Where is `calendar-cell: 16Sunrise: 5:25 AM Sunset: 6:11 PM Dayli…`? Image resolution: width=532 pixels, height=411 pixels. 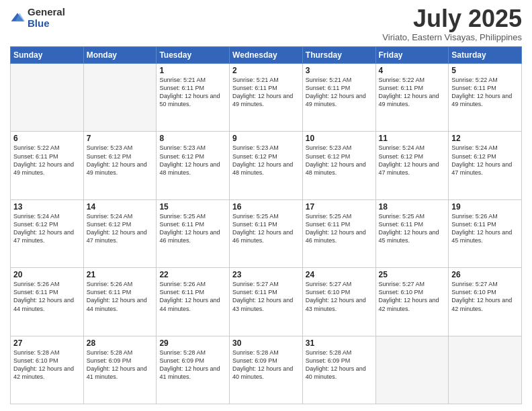
calendar-cell: 16Sunrise: 5:25 AM Sunset: 6:11 PM Dayli… is located at coordinates (266, 234).